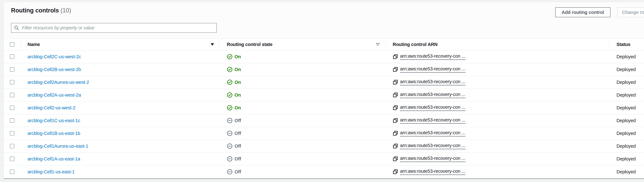  Describe the element at coordinates (120, 121) in the screenshot. I see `row-name-cell: arcblog-Cell1C-us-east-1c` at that location.